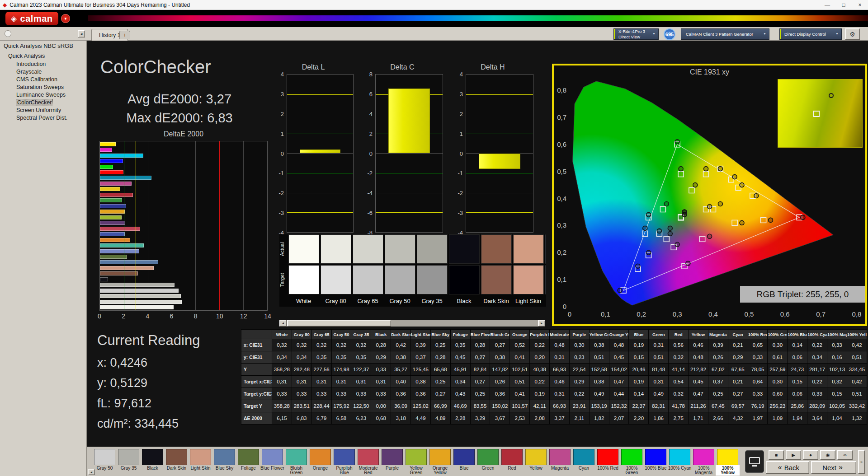 This screenshot has height=476, width=868. What do you see at coordinates (176, 462) in the screenshot?
I see `patch-cell-dark-skin: Dark Skin` at bounding box center [176, 462].